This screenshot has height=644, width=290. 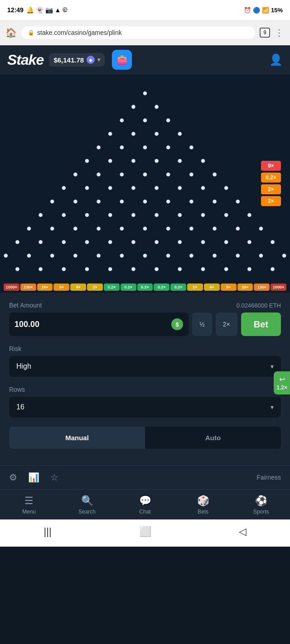 I want to click on bucket-02x-3: 0.2×, so click(x=145, y=287).